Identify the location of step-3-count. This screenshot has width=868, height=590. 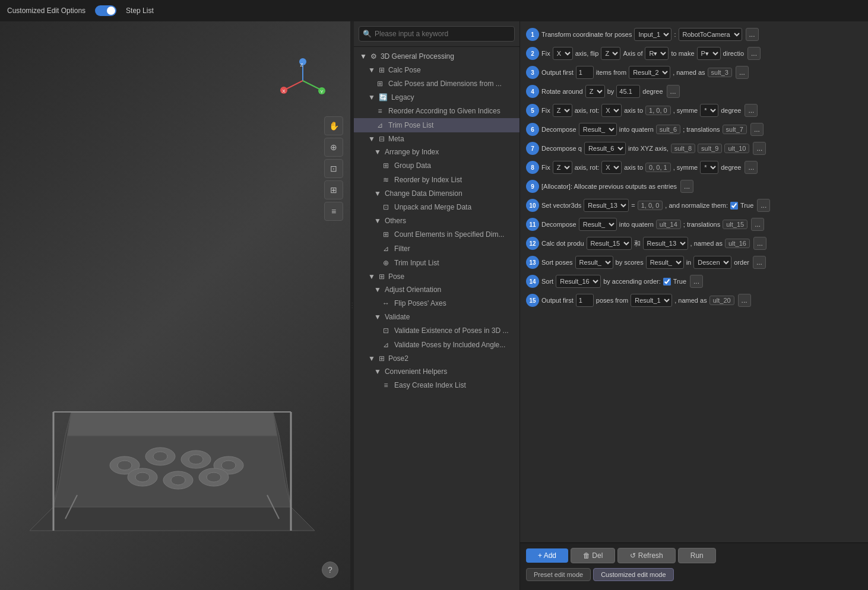
(585, 72).